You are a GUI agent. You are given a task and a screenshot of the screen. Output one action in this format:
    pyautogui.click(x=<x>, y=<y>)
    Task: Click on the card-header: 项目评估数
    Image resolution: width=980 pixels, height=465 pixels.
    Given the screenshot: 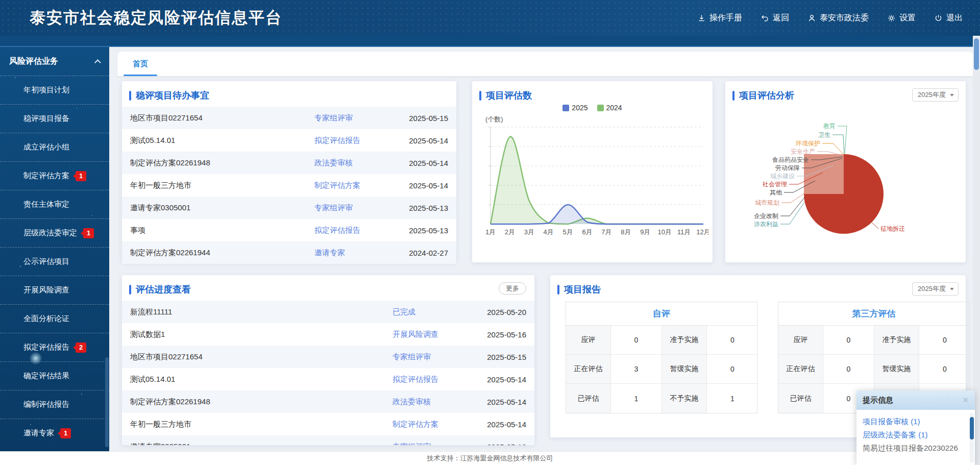 What is the action you would take?
    pyautogui.click(x=592, y=93)
    